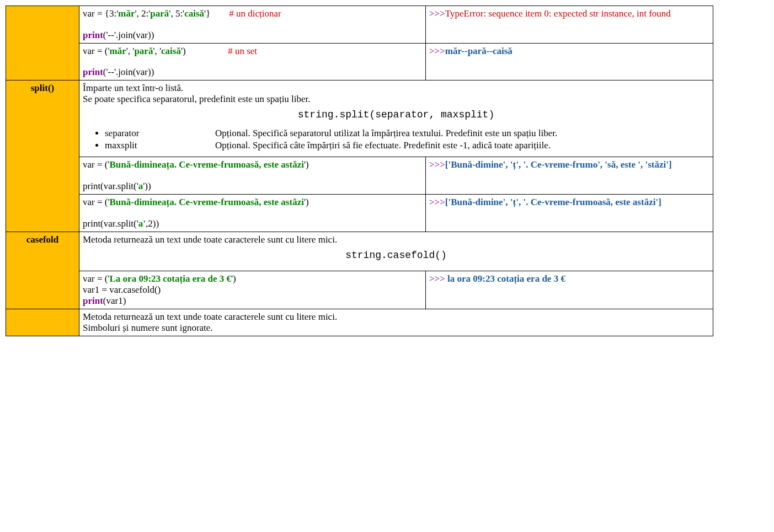 The height and width of the screenshot is (532, 774). I want to click on output-text: la ora 09:23 cotația era de 3 €, so click(506, 279).